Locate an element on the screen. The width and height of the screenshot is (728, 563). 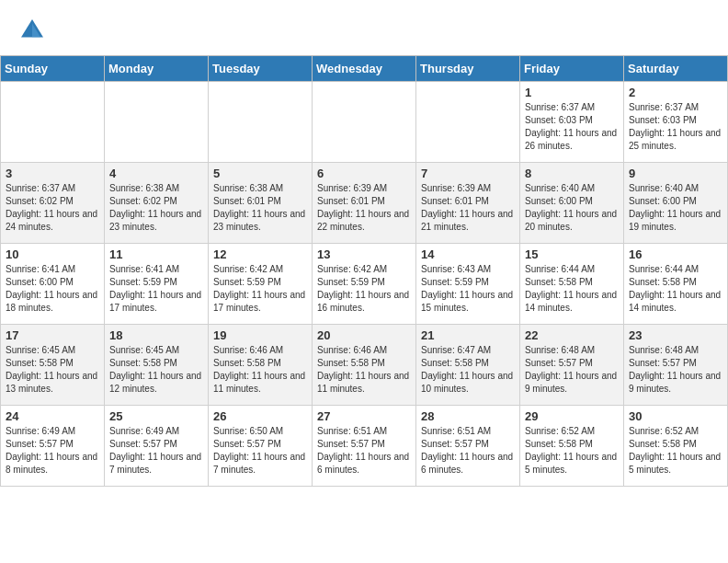
day-number: 3 is located at coordinates (52, 173).